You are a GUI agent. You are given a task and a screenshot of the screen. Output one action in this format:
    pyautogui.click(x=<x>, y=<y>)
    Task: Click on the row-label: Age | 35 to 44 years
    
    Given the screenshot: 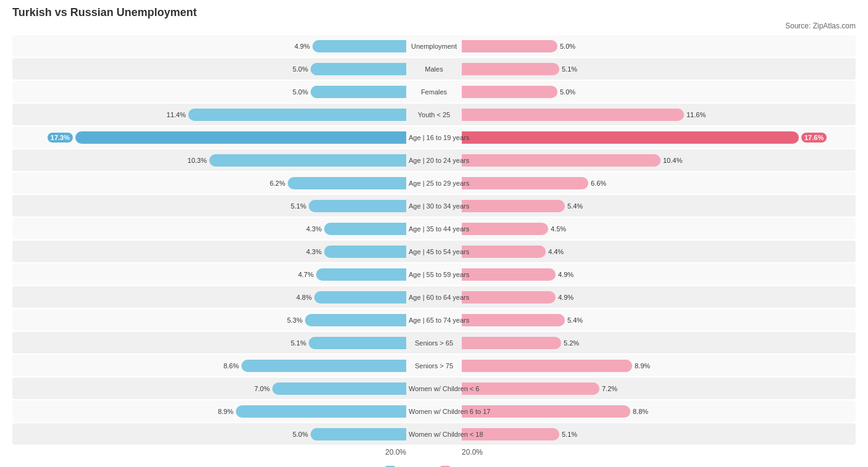 What is the action you would take?
    pyautogui.click(x=434, y=229)
    